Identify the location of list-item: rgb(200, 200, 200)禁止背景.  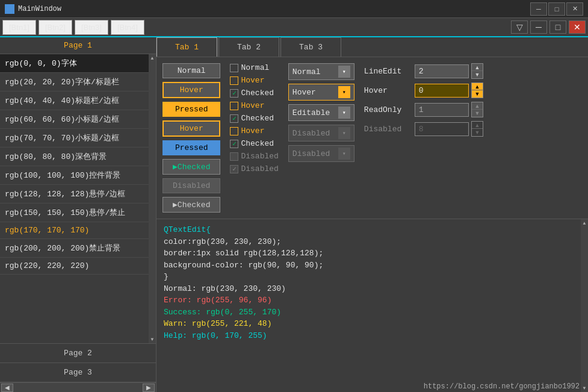
(75, 248).